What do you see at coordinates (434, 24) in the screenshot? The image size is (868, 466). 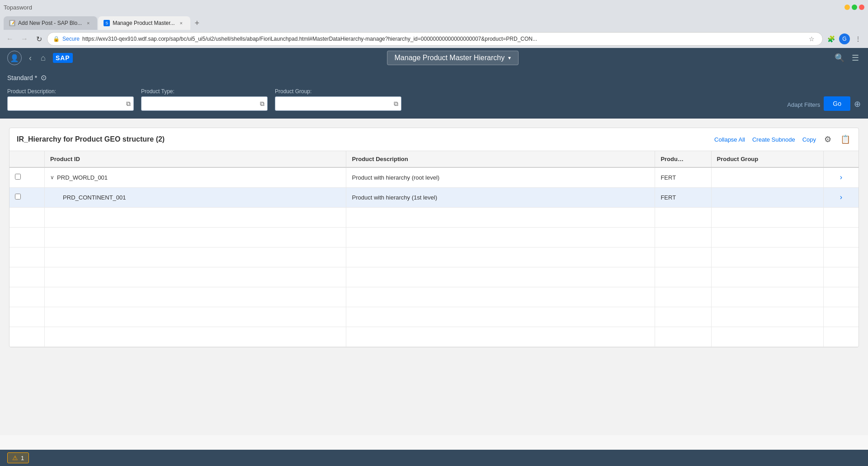 I see `browser-chrome: Topasword 📝 Add New Post - SAP Blo... × …` at bounding box center [434, 24].